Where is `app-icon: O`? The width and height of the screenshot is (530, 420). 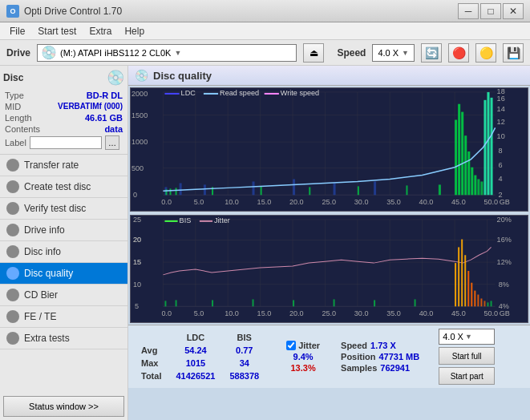 app-icon: O is located at coordinates (13, 11).